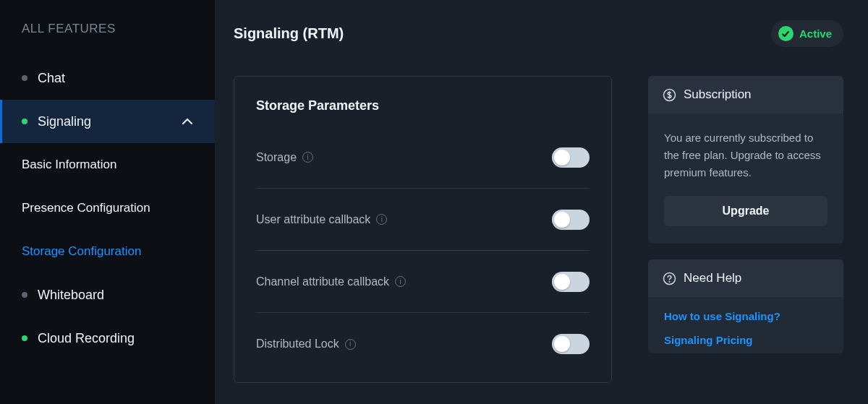 Image resolution: width=868 pixels, height=404 pixels. What do you see at coordinates (276, 158) in the screenshot?
I see `param-label-text: Storage` at bounding box center [276, 158].